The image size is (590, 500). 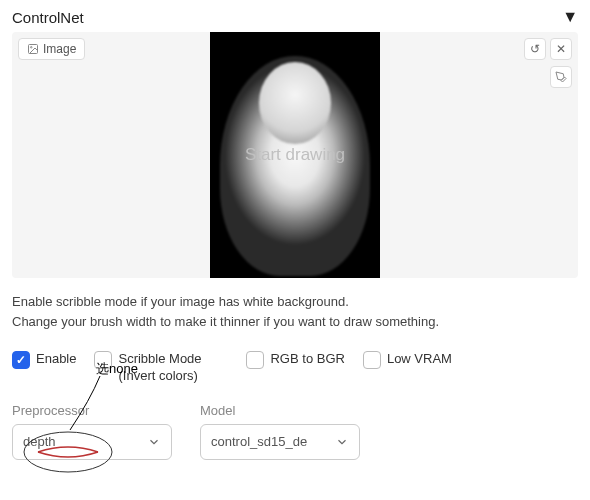 I want to click on preprocessor-value: depth, so click(x=40, y=442).